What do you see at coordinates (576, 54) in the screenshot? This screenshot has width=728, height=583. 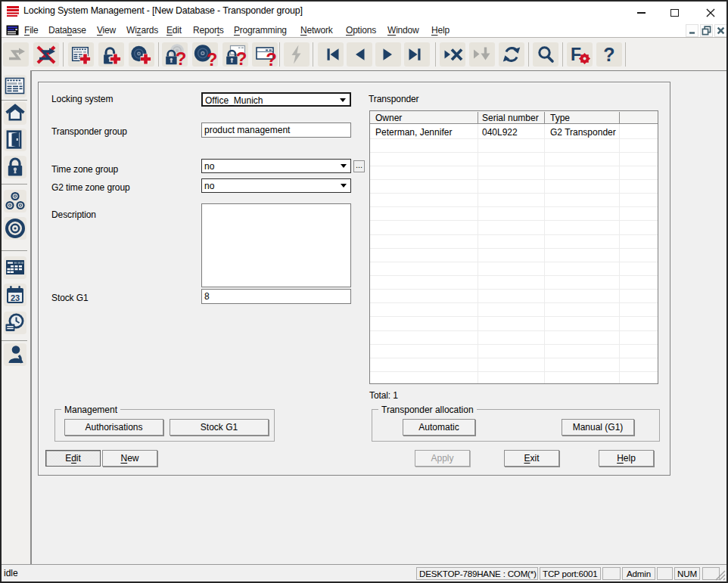 I see `svg-text: F` at bounding box center [576, 54].